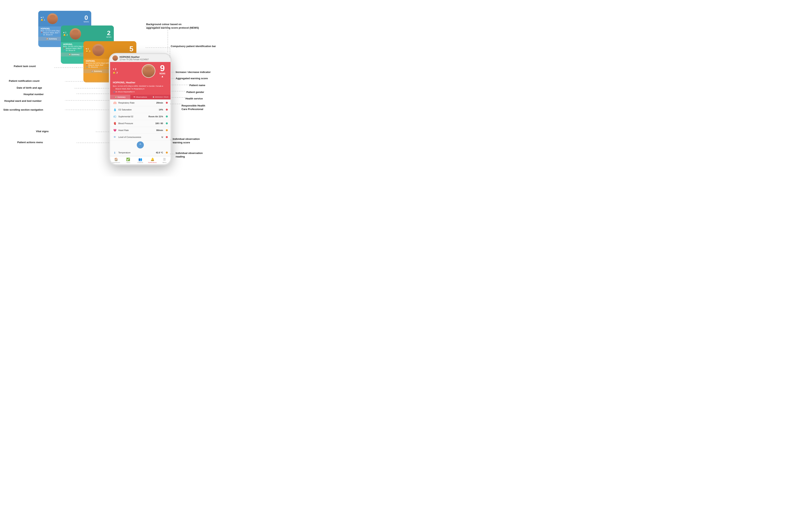 The width and height of the screenshot is (812, 526). What do you see at coordinates (160, 130) in the screenshot?
I see `hr-value: 99/min` at bounding box center [160, 130].